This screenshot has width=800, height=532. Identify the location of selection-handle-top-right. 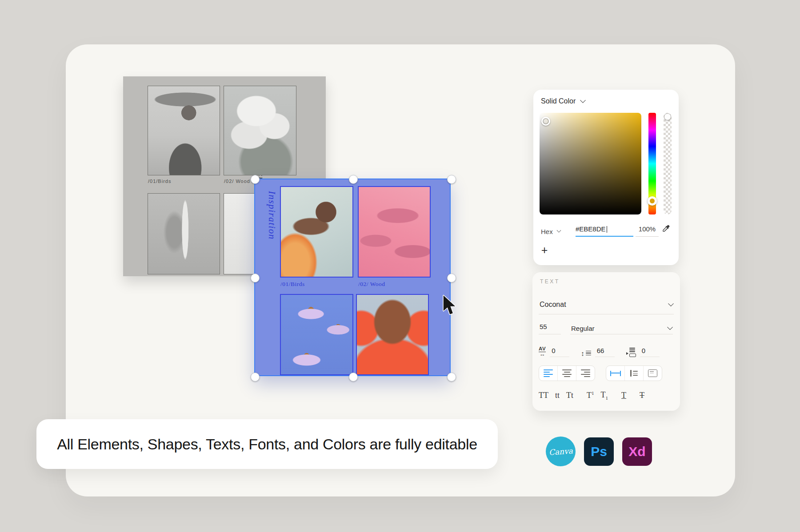
(452, 179).